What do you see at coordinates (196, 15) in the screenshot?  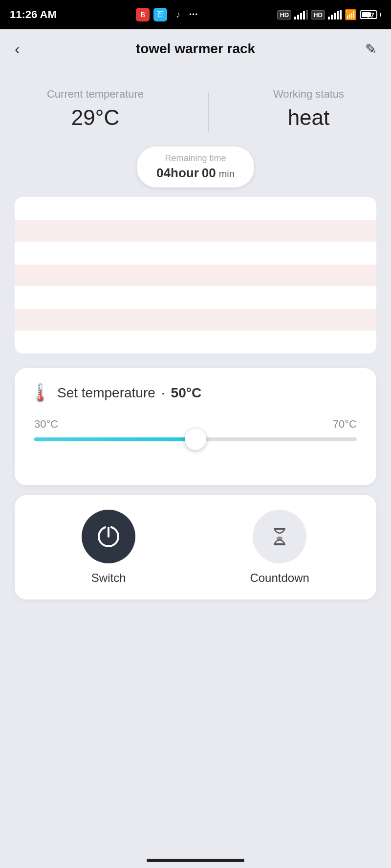 I see `status-bar: 11:26 AM B 百 ♪ ··· HD HD 📶 67` at bounding box center [196, 15].